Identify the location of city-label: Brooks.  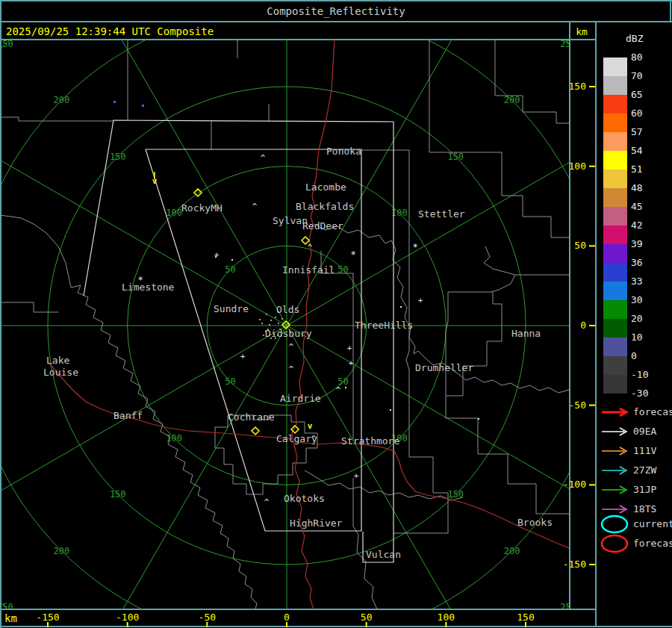
(535, 523).